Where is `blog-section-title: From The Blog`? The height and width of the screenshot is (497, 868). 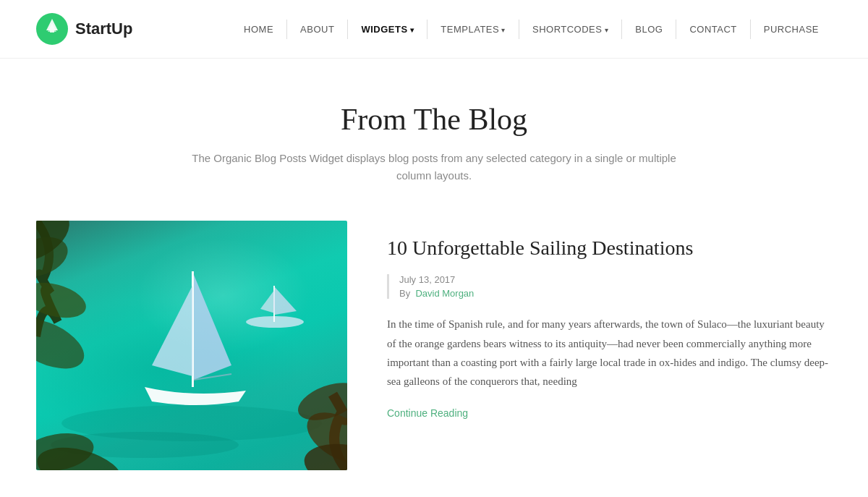 blog-section-title: From The Blog is located at coordinates (434, 119).